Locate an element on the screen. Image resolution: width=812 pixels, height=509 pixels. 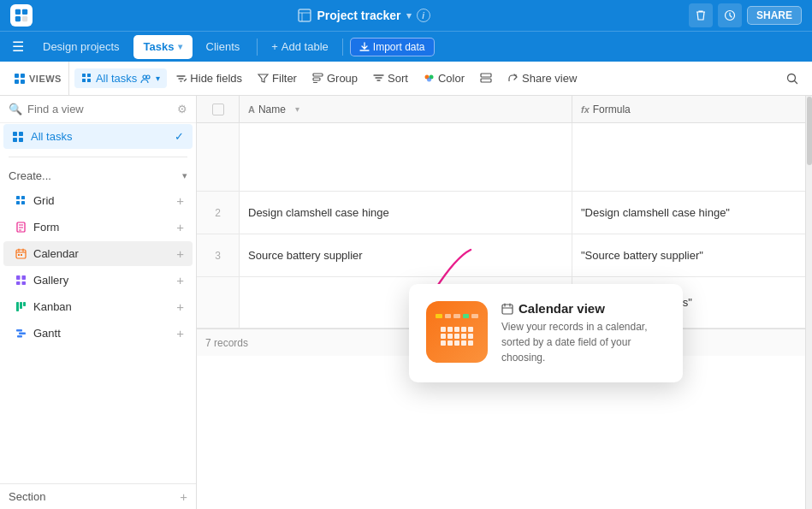
find-view-input is located at coordinates (99, 109).